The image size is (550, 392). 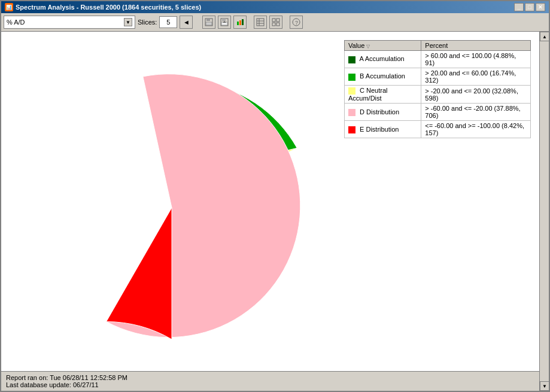 I want to click on help-button: ?, so click(x=296, y=22).